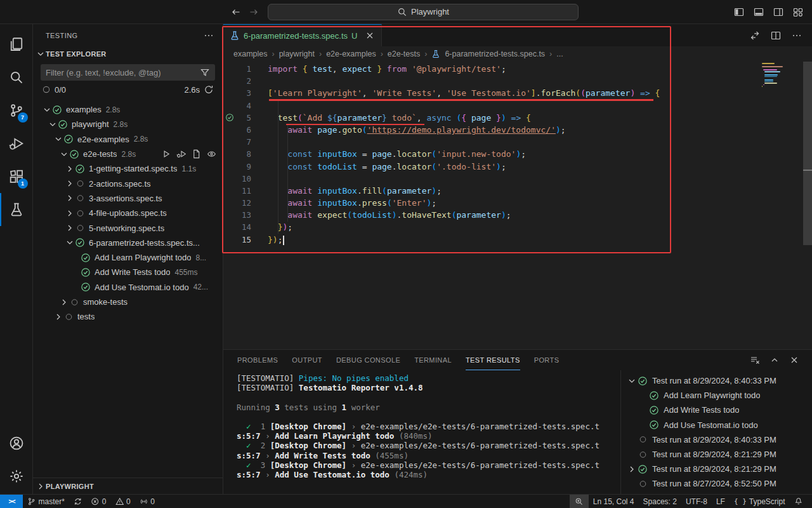 Image resolution: width=812 pixels, height=508 pixels. What do you see at coordinates (16, 210) in the screenshot?
I see `activitybar-item-testing` at bounding box center [16, 210].